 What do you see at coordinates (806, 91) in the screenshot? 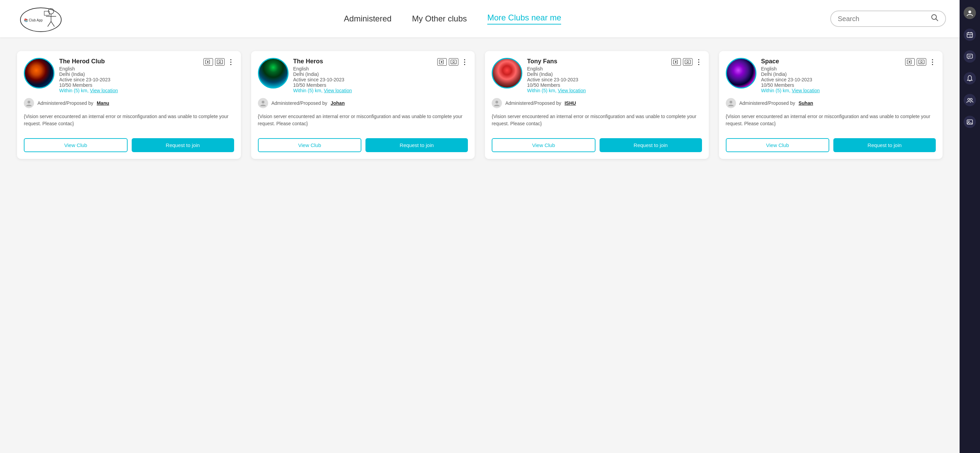
I see `club-view-location-space: View location` at bounding box center [806, 91].